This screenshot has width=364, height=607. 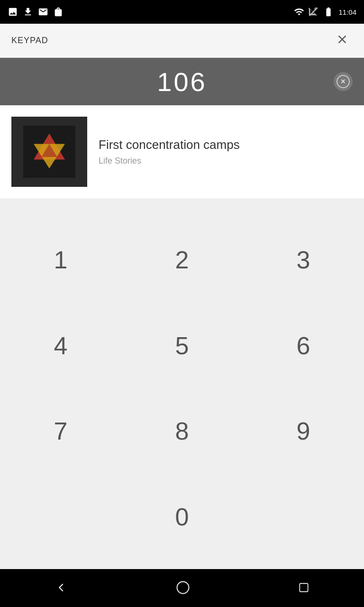 I want to click on key-9: 9, so click(x=303, y=431).